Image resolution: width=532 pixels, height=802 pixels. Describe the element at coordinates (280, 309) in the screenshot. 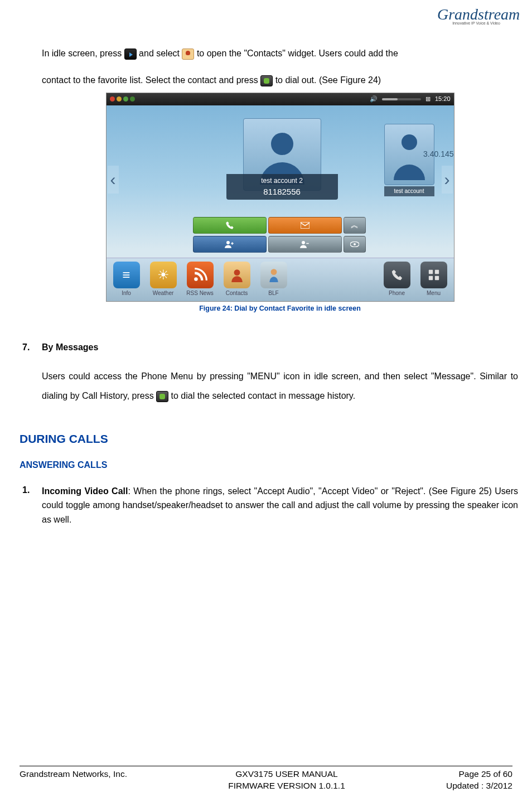

I see `figure-caption: Figure 24: Dial by Contact Favorite in i…` at that location.